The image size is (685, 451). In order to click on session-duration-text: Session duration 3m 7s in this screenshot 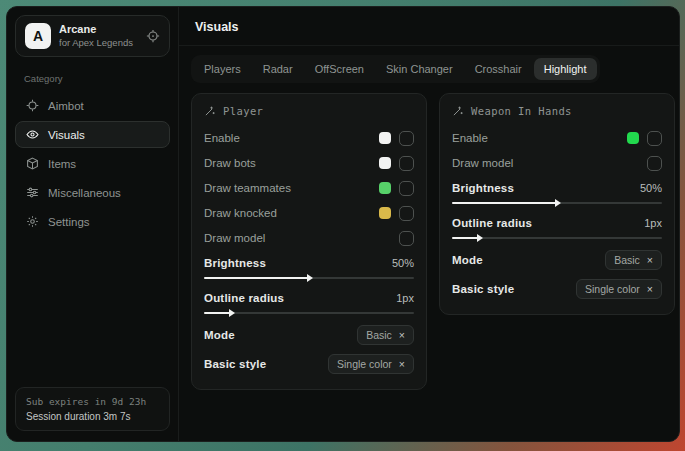, I will do `click(92, 416)`.